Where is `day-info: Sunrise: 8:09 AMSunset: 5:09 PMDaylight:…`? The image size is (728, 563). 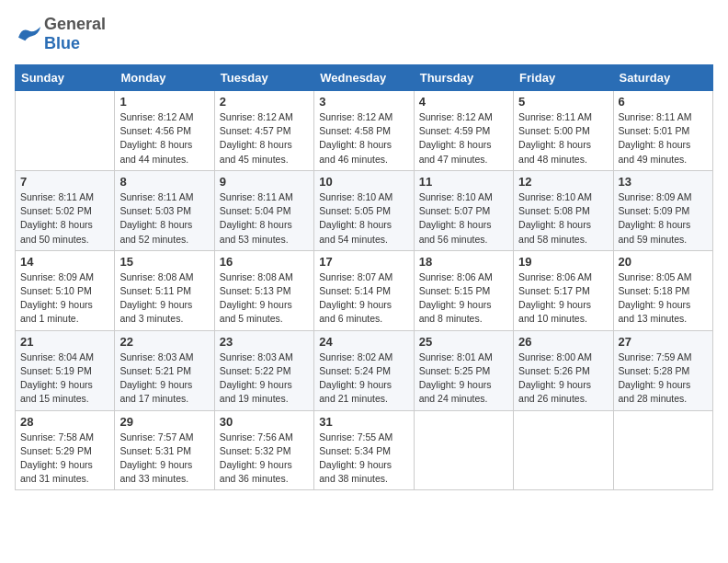
day-info: Sunrise: 8:09 AMSunset: 5:09 PMDaylight:… is located at coordinates (664, 219).